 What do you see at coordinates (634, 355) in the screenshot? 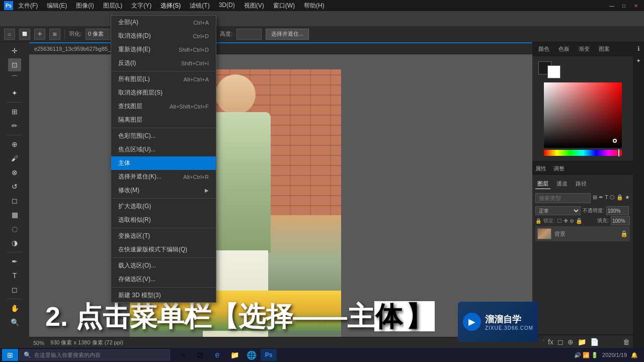
I see `notification-btn: 🔔` at bounding box center [634, 355].